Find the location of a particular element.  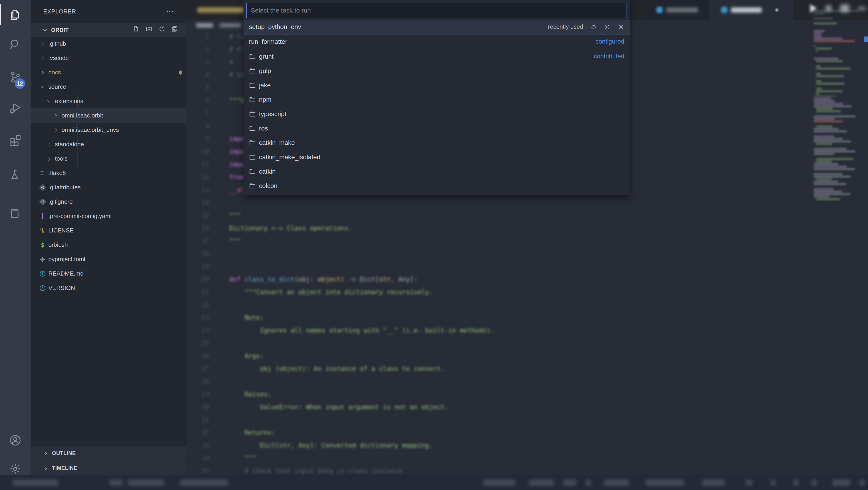

task-search-input is located at coordinates (437, 10).